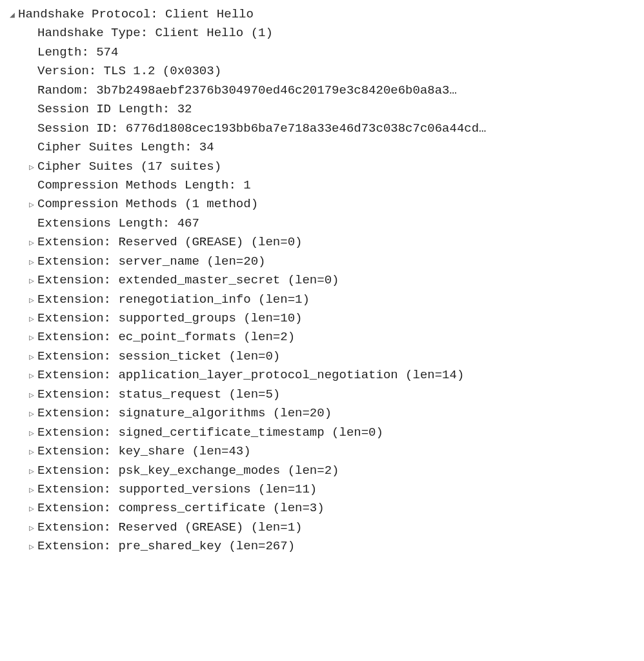  Describe the element at coordinates (322, 167) in the screenshot. I see `tree-row: ▷Cipher Suites (17 suites)` at that location.